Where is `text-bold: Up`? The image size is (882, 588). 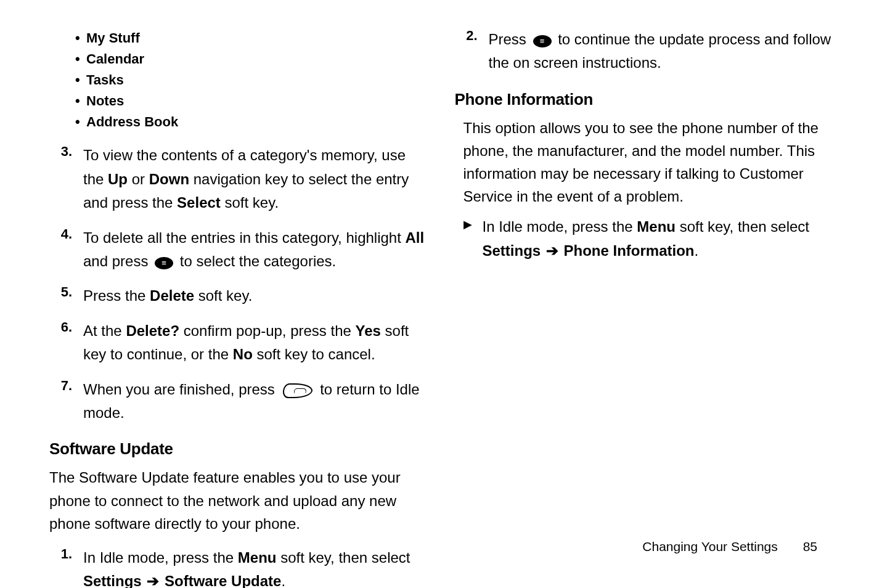 text-bold: Up is located at coordinates (118, 179).